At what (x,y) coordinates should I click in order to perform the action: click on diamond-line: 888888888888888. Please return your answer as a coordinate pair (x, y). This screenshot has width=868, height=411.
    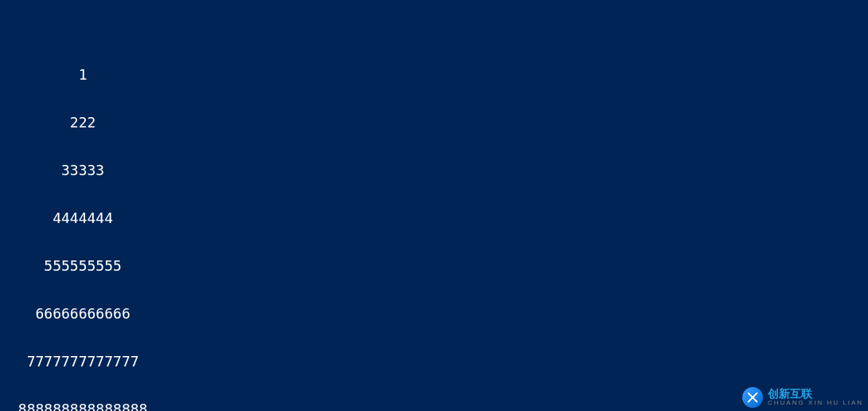
    Looking at the image, I should click on (436, 406).